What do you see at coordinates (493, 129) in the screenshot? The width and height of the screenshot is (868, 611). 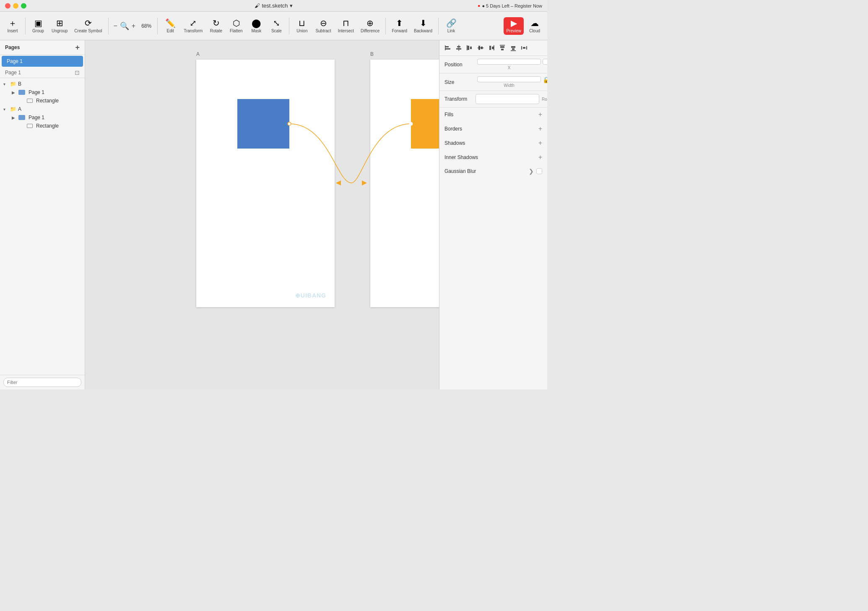 I see `borders-section-header: Borders +` at bounding box center [493, 129].